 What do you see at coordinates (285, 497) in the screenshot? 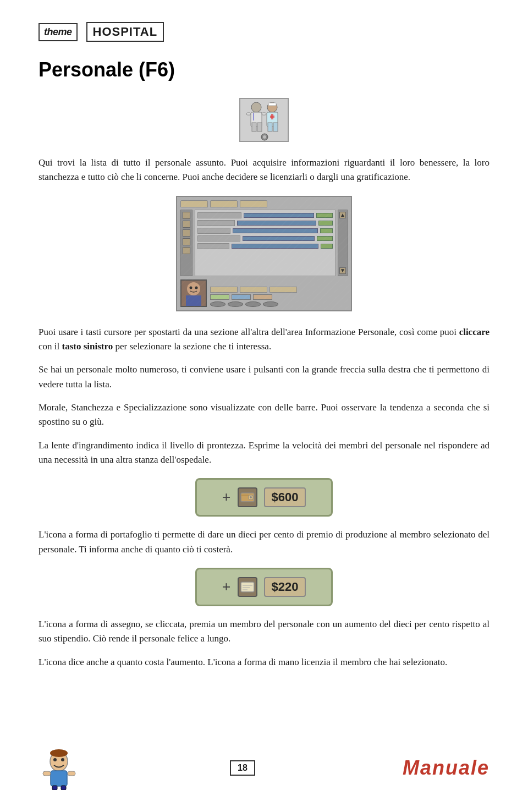
I see `bonus1-price: $600` at bounding box center [285, 497].